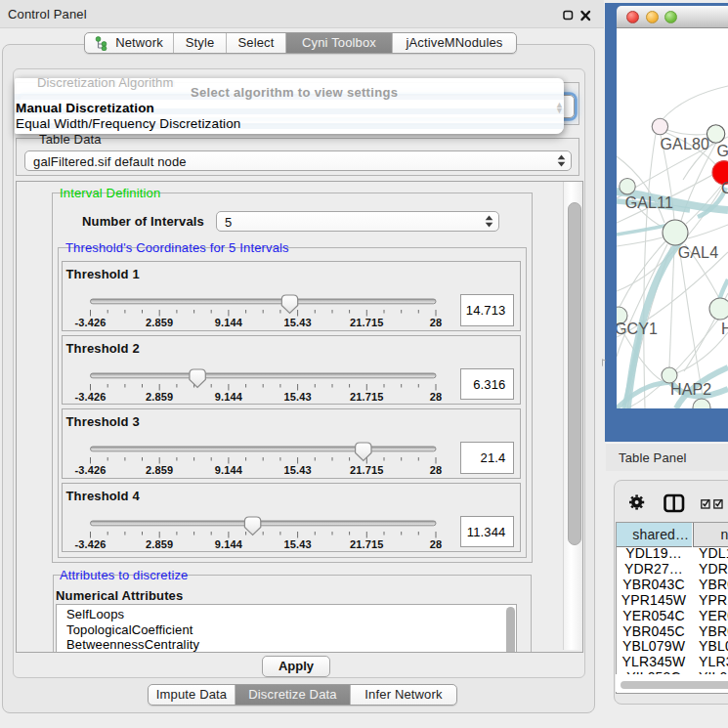 This screenshot has width=728, height=728. Describe the element at coordinates (691, 389) in the screenshot. I see `svg-text: HAP2` at that location.